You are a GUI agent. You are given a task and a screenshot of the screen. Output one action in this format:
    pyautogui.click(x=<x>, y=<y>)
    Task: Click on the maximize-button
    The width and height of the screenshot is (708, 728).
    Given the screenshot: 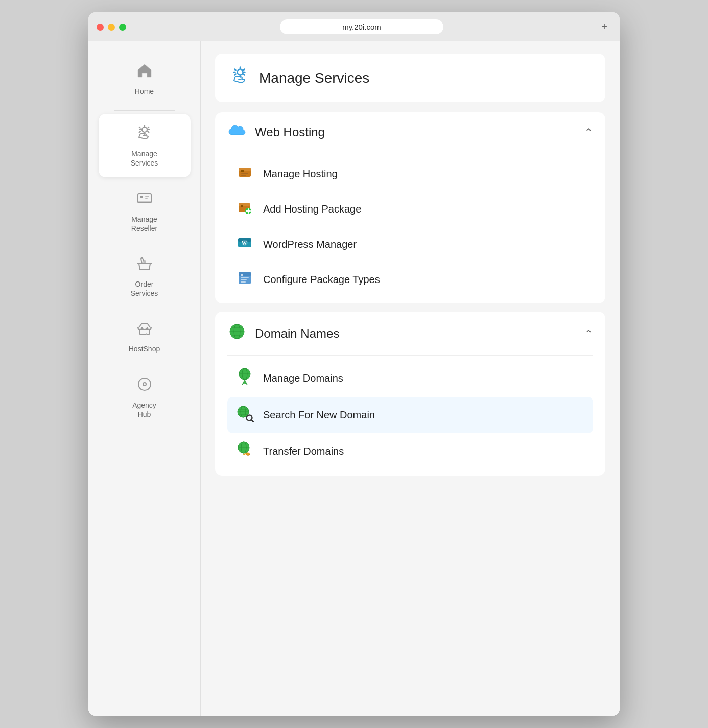 What is the action you would take?
    pyautogui.click(x=123, y=27)
    